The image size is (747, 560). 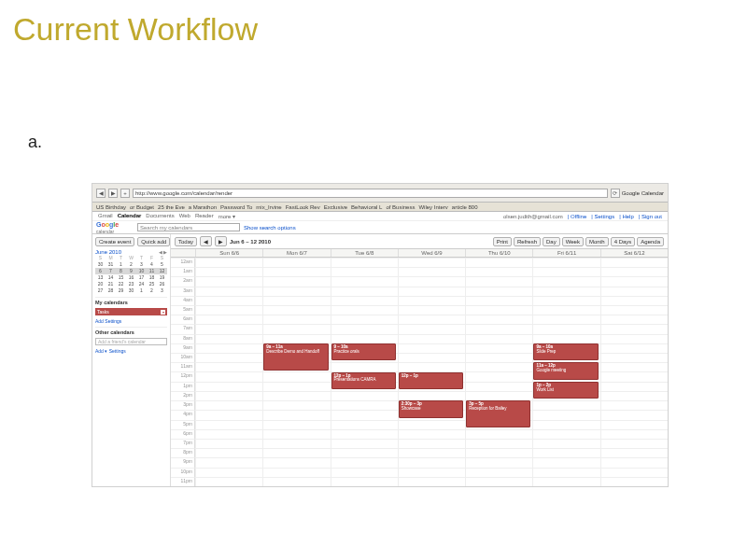 I want to click on sidebar-link: Add ▾, so click(x=103, y=351).